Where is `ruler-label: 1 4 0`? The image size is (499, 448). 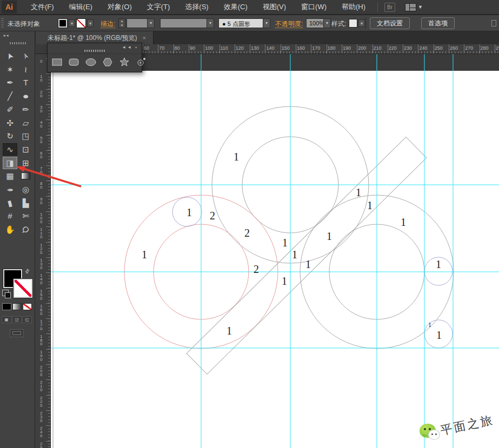 ruler-label: 1 4 0 is located at coordinates (41, 279).